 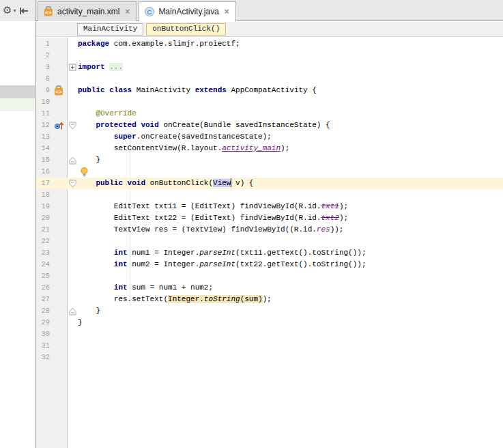 What do you see at coordinates (42, 219) in the screenshot?
I see `line-number: 20` at bounding box center [42, 219].